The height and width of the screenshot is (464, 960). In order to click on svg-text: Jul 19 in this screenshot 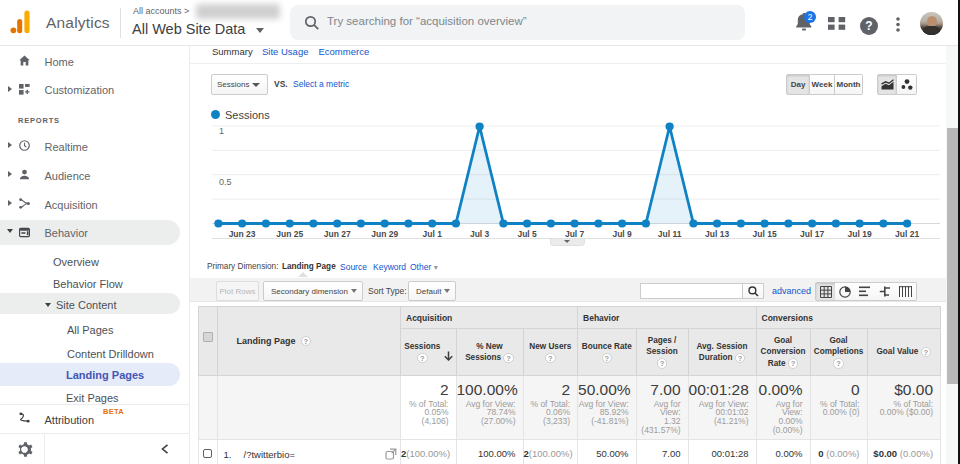, I will do `click(860, 234)`.